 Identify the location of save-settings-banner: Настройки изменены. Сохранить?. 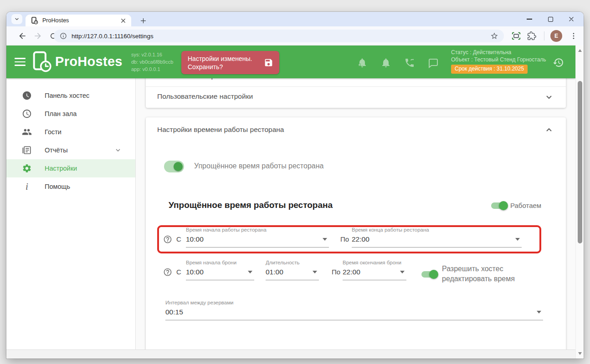
(231, 63).